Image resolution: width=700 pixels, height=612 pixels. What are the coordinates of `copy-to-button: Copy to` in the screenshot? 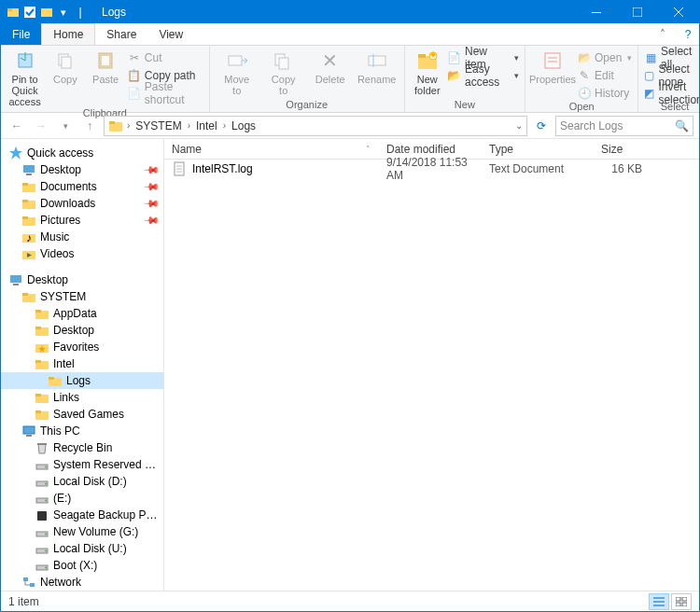 It's located at (284, 72).